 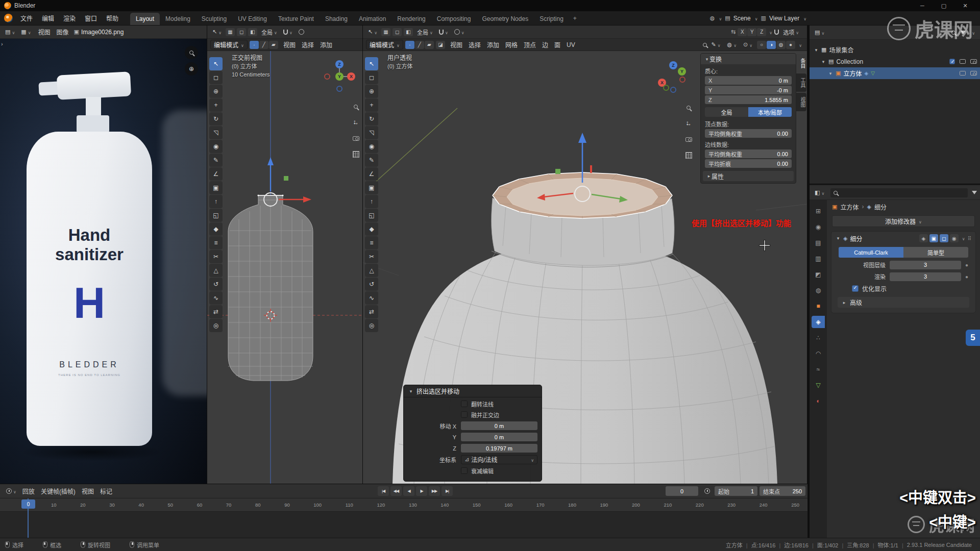 I want to click on workspace-tab: Compositing, so click(x=454, y=19).